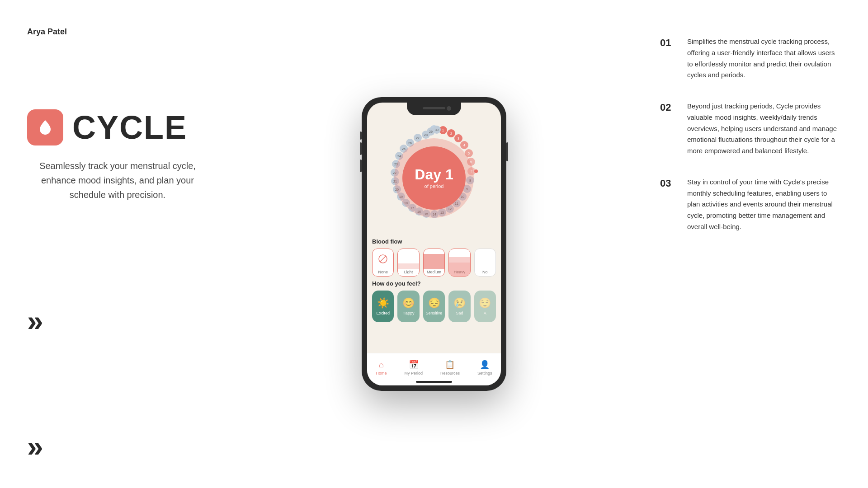  Describe the element at coordinates (459, 269) in the screenshot. I see `flow-heavy-fill2` at that location.